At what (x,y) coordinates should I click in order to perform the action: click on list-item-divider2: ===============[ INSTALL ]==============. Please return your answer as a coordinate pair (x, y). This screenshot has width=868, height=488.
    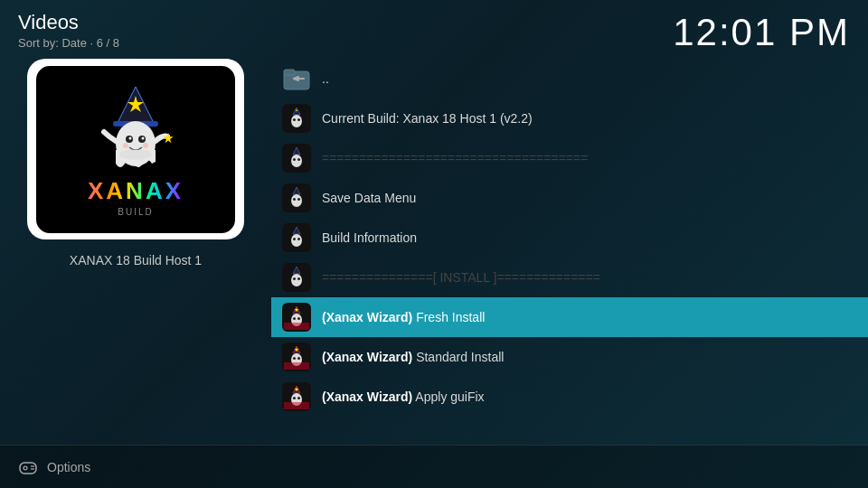
    Looking at the image, I should click on (570, 277).